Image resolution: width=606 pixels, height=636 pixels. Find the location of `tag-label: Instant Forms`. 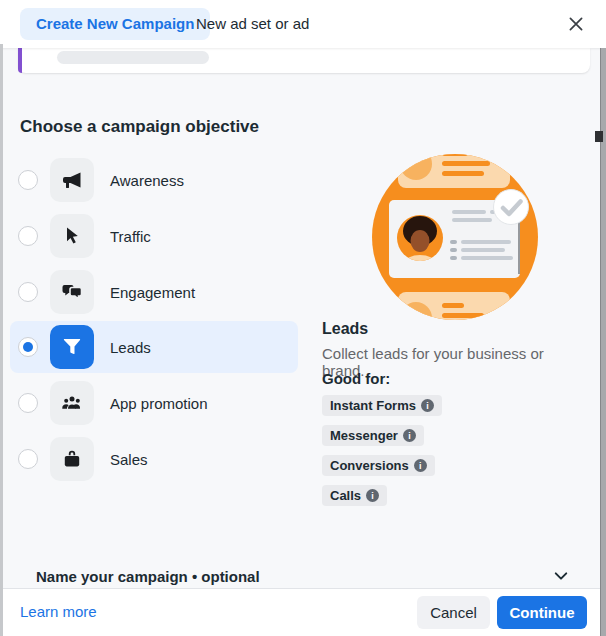

tag-label: Instant Forms is located at coordinates (373, 406).